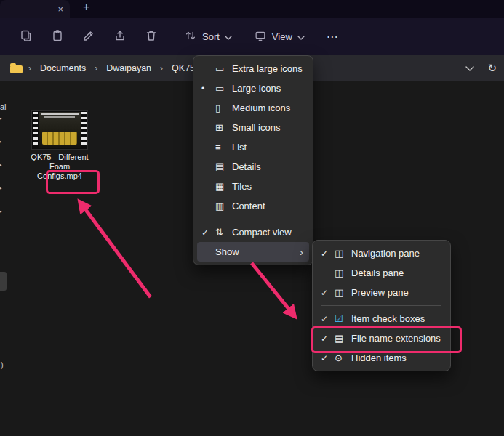 This screenshot has width=504, height=436. I want to click on menu-item-compact-view: ✓ ⇅ Compact view, so click(253, 233).